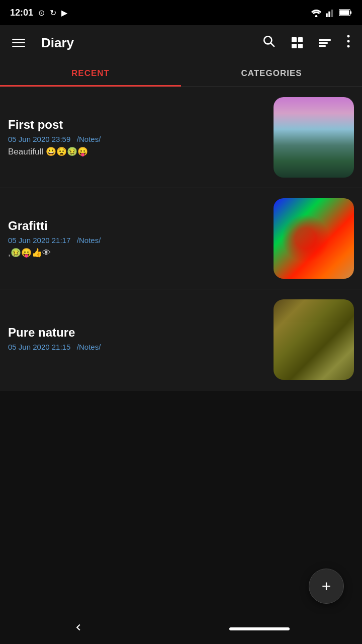  I want to click on app-title: Diary, so click(146, 43).